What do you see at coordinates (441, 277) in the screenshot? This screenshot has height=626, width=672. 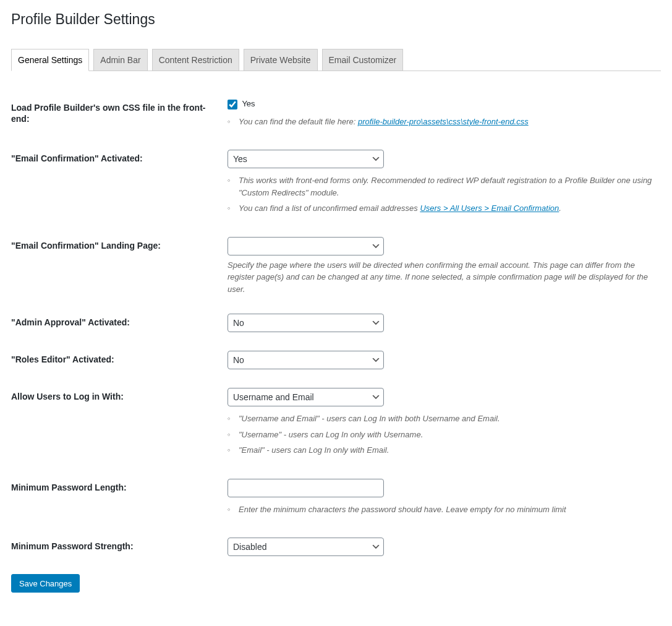 I see `landing-help: Specify the page where the users will be…` at bounding box center [441, 277].